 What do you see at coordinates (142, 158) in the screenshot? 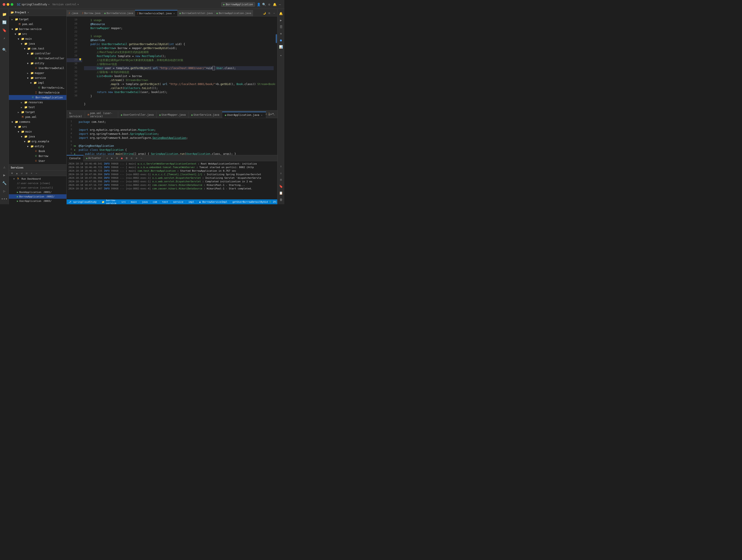
I see `more-button: ⋯` at bounding box center [142, 158].